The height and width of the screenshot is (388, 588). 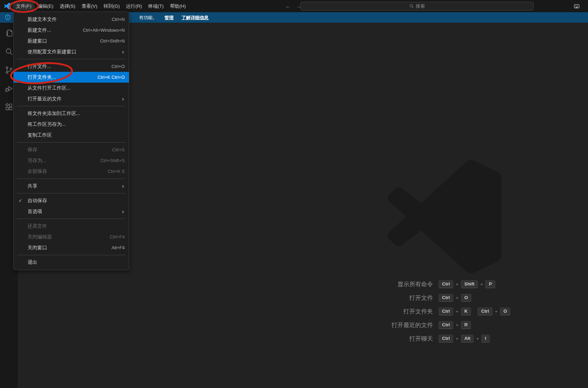 What do you see at coordinates (417, 6) in the screenshot?
I see `command-center-search: 搜索` at bounding box center [417, 6].